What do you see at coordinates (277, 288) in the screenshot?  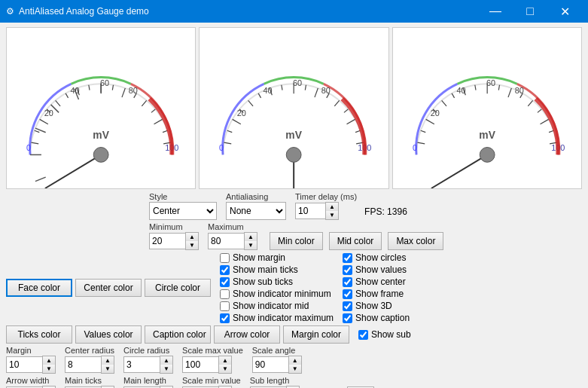 I see `checkboxes-col1: Show margin Show main ticks Show sub tic…` at bounding box center [277, 288].